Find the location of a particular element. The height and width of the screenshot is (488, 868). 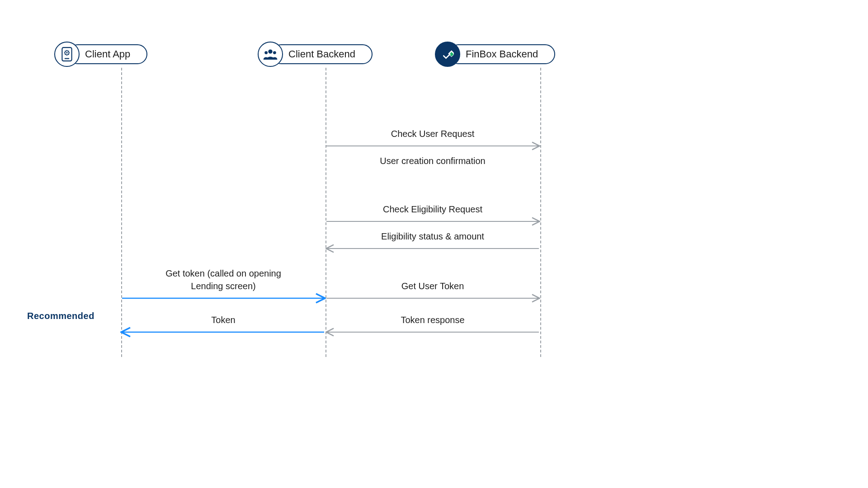

label-eligibility-status: Eligibility status & amount is located at coordinates (433, 237).